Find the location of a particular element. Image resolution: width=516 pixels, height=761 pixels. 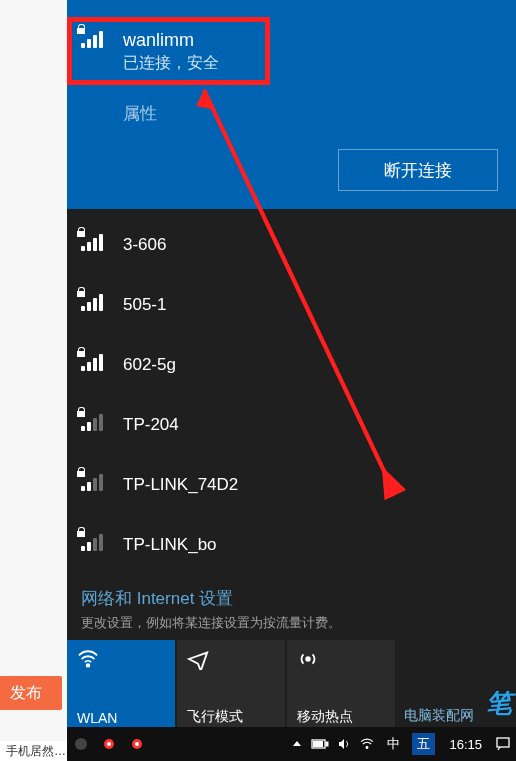

action-center-icon is located at coordinates (503, 744).